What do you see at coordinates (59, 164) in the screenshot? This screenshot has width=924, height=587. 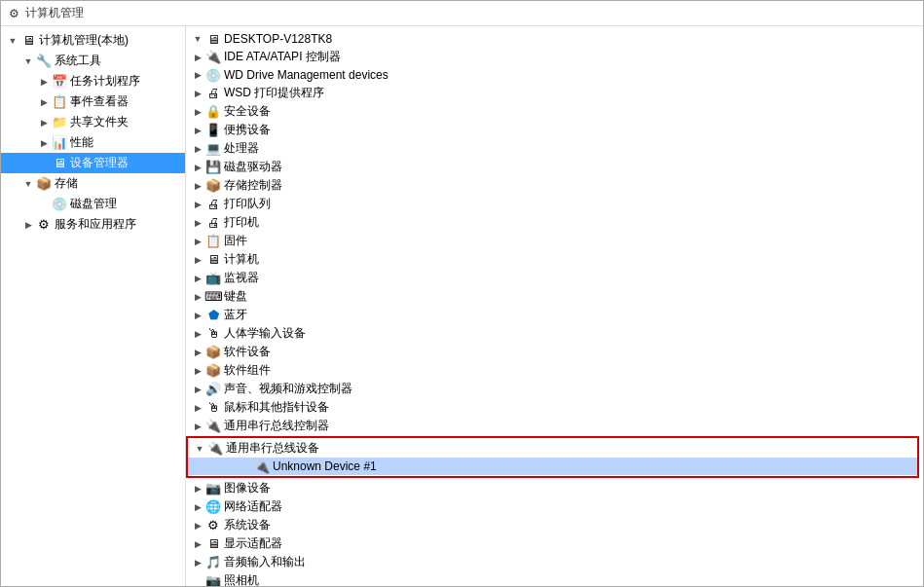 I see `devmgr-icon: 🖥` at bounding box center [59, 164].